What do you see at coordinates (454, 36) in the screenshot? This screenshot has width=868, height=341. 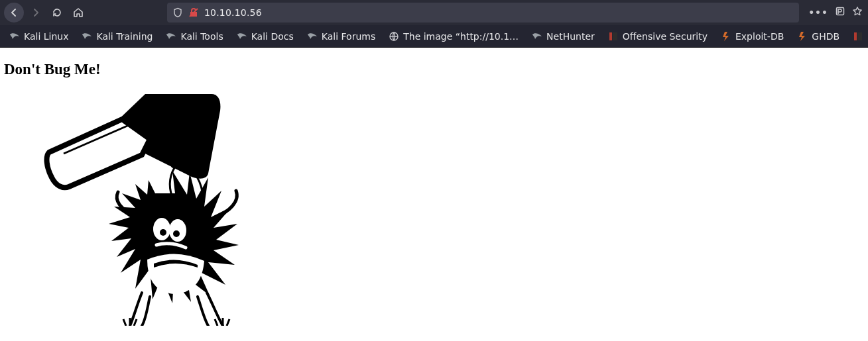 I see `bookmark-image-tab: The image “http://10.1…` at bounding box center [454, 36].